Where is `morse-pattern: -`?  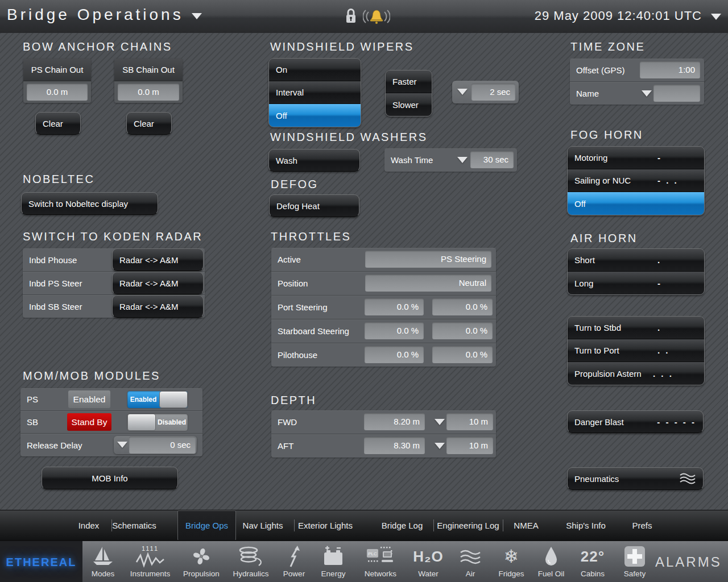 morse-pattern: - is located at coordinates (660, 283).